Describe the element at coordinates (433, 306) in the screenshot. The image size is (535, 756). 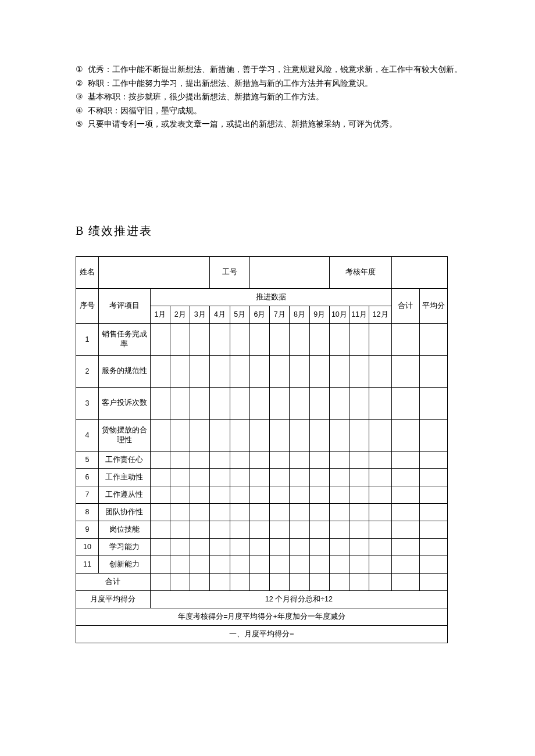
I see `col-avg: 平均分` at that location.